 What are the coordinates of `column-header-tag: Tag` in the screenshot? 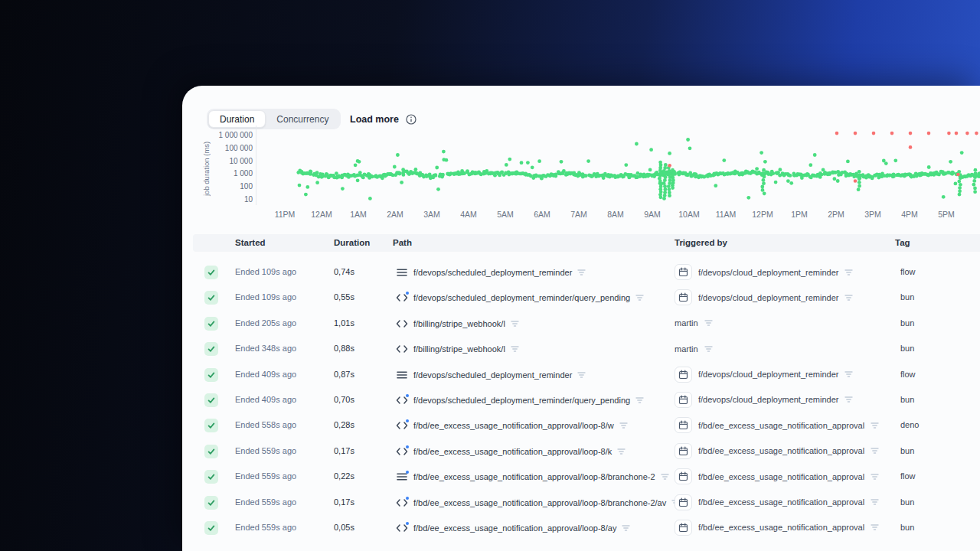 It's located at (903, 243).